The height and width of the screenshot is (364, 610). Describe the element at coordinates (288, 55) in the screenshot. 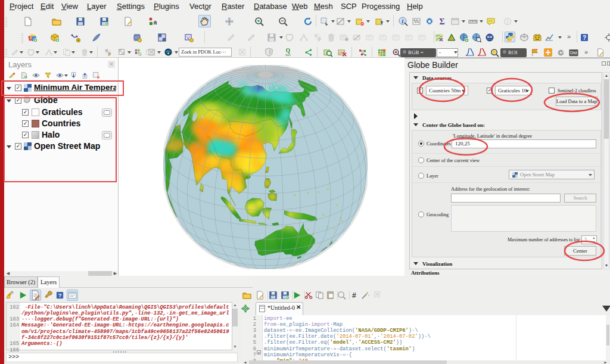

I see `svg-text: hub` at that location.